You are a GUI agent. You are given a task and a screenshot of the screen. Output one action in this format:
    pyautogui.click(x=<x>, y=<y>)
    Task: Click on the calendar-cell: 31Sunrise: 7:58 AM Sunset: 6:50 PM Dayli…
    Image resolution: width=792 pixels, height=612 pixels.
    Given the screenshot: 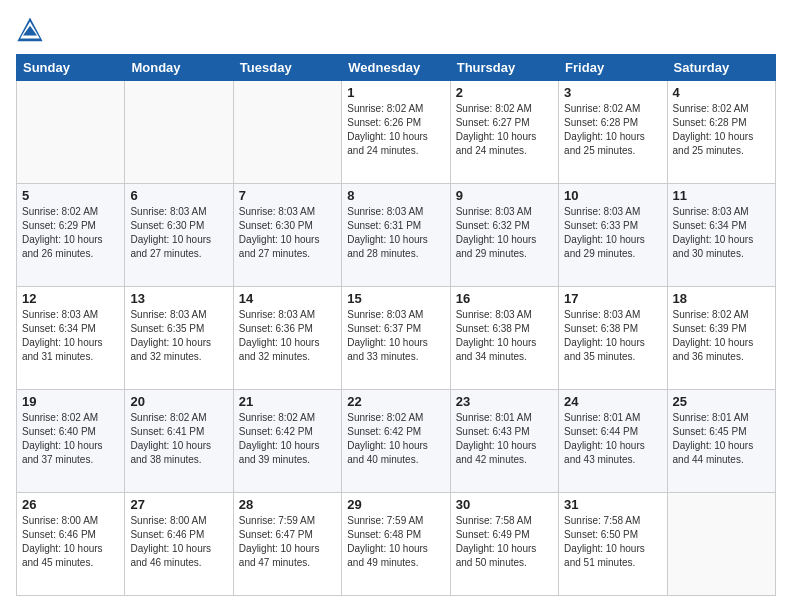 What is the action you would take?
    pyautogui.click(x=613, y=544)
    